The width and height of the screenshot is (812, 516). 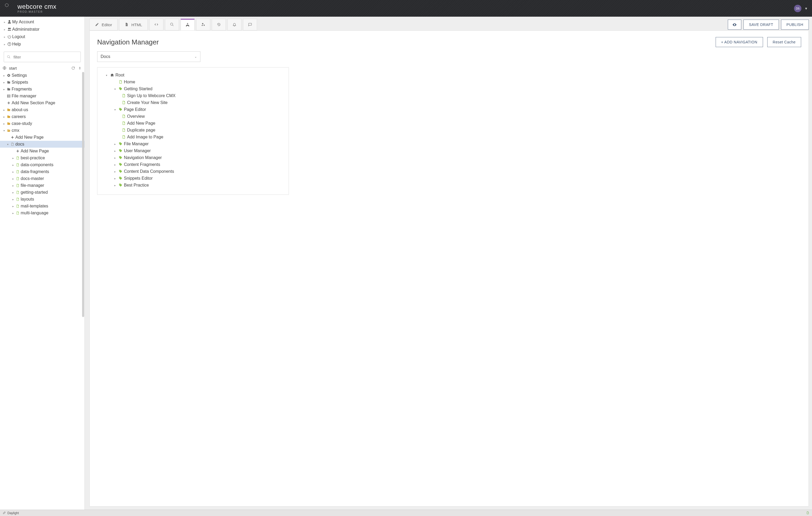 I want to click on start-row: start, so click(x=42, y=68).